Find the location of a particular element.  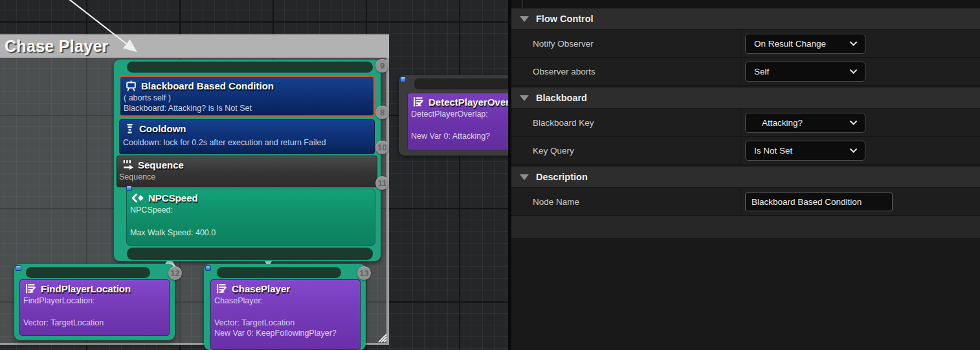

blackboard-easel-icon is located at coordinates (131, 86).